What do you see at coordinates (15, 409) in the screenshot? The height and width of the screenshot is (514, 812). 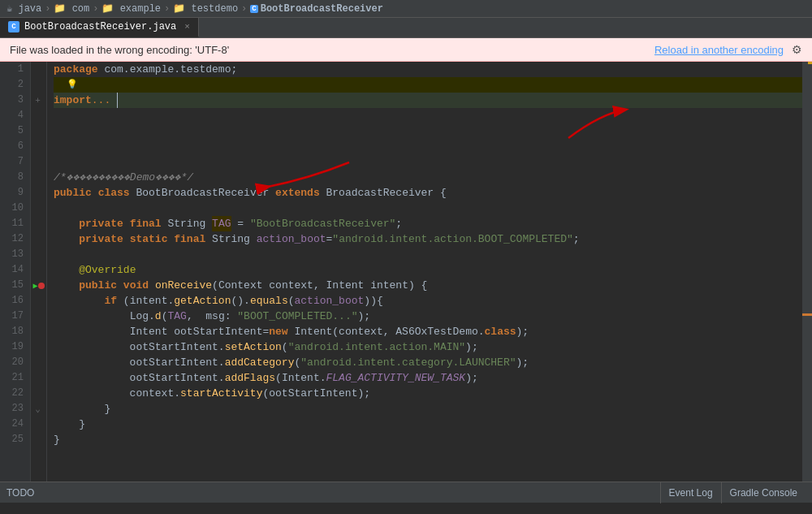 I see `line-num-23: 23` at bounding box center [15, 409].